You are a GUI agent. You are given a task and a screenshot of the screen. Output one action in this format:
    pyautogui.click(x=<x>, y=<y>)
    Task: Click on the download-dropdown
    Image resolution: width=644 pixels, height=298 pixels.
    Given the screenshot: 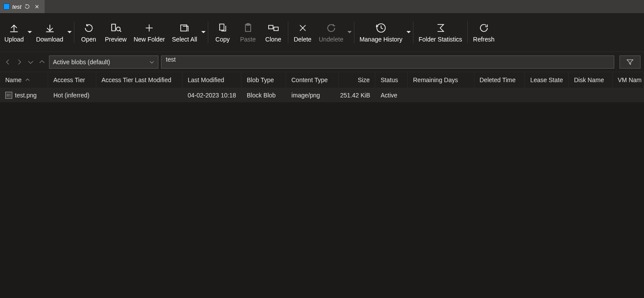 What is the action you would take?
    pyautogui.click(x=70, y=32)
    